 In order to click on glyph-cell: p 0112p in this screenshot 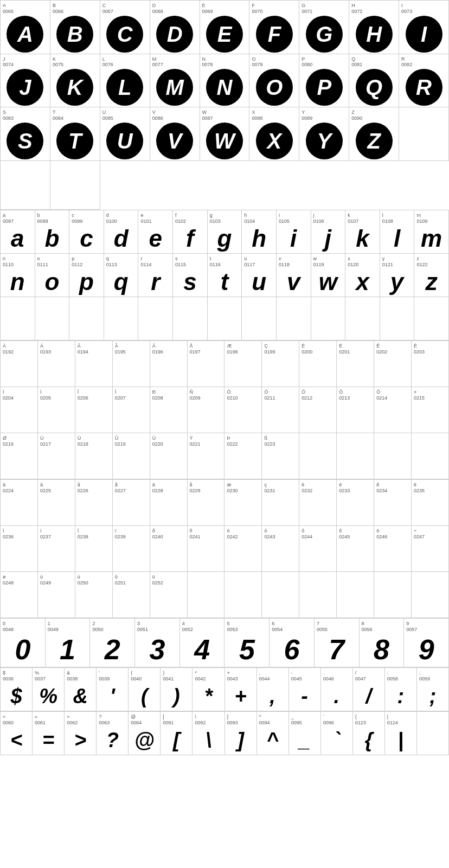, I will do `click(87, 275)`.